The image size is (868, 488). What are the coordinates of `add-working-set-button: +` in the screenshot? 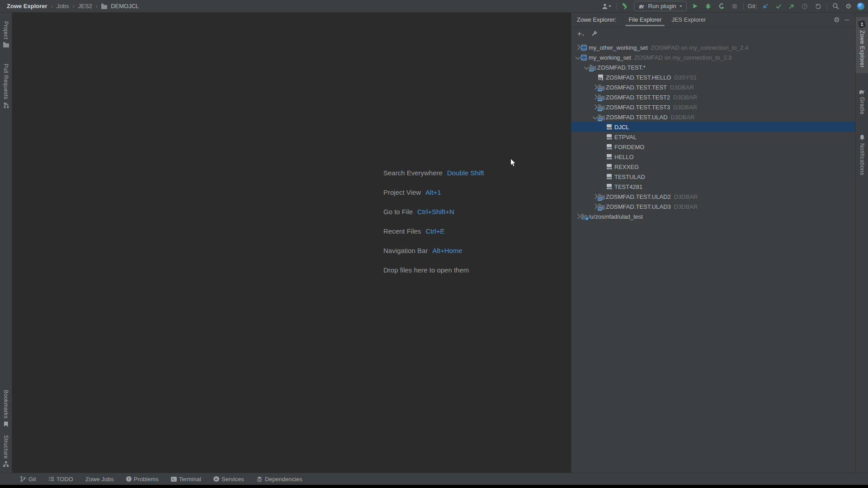 It's located at (581, 34).